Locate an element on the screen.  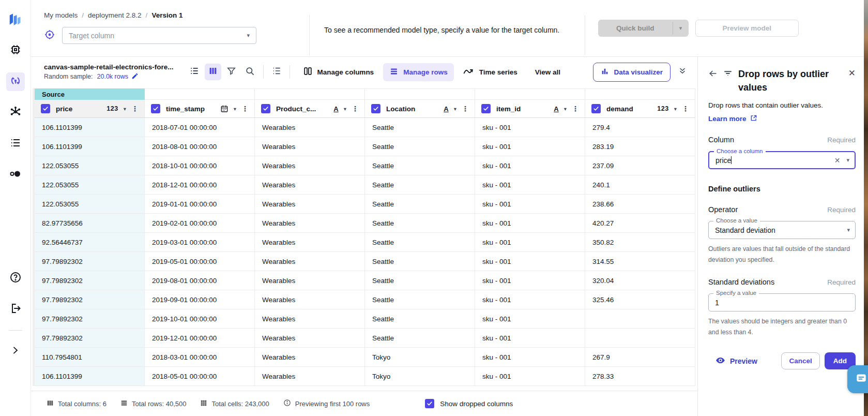
column-view-button is located at coordinates (213, 72).